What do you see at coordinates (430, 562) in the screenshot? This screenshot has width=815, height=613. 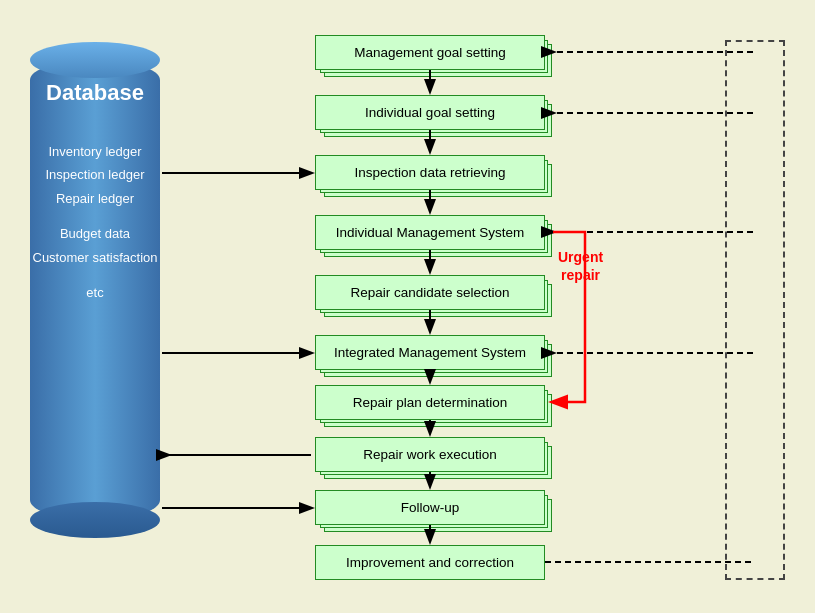 I see `box-improvement: Improvement and correction` at bounding box center [430, 562].